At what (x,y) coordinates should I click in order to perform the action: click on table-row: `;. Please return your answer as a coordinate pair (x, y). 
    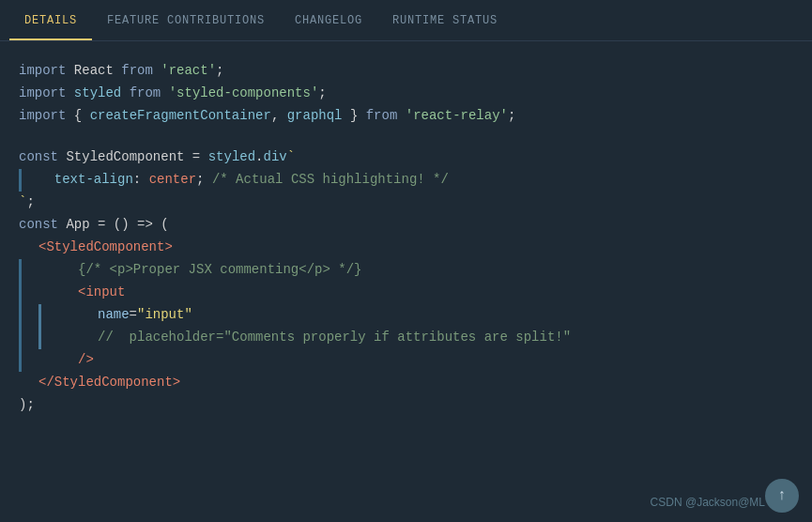
    Looking at the image, I should click on (415, 203).